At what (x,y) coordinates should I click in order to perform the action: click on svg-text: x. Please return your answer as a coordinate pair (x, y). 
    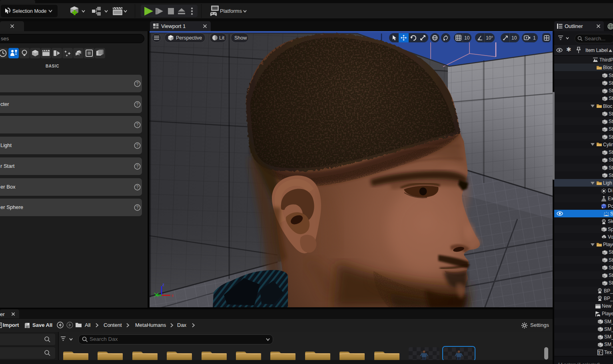
    Looking at the image, I should click on (173, 296).